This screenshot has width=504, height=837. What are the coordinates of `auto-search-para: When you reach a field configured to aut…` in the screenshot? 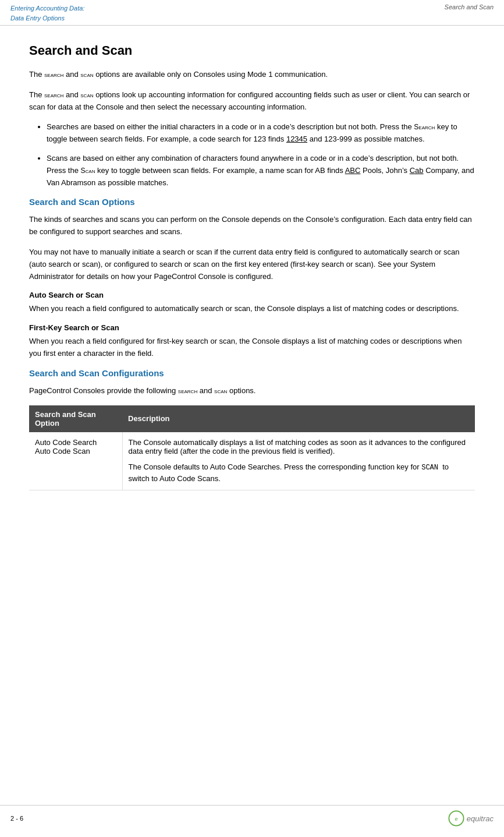 It's located at (252, 309).